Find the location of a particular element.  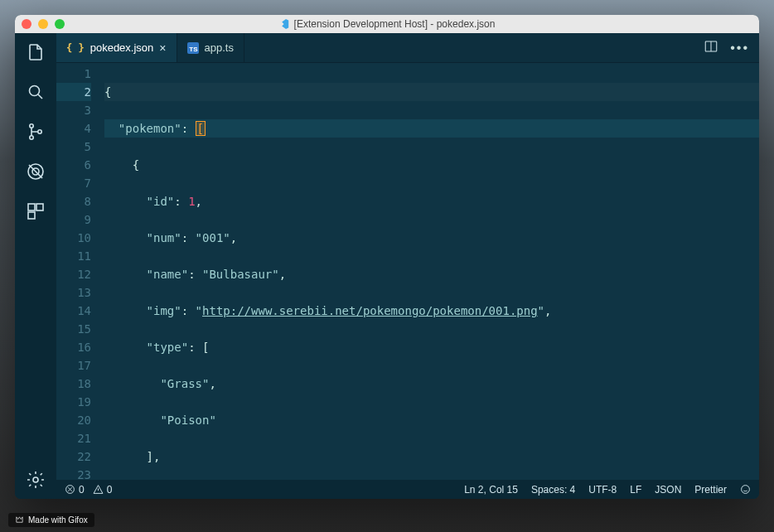

status-warnings: 0 is located at coordinates (103, 490).